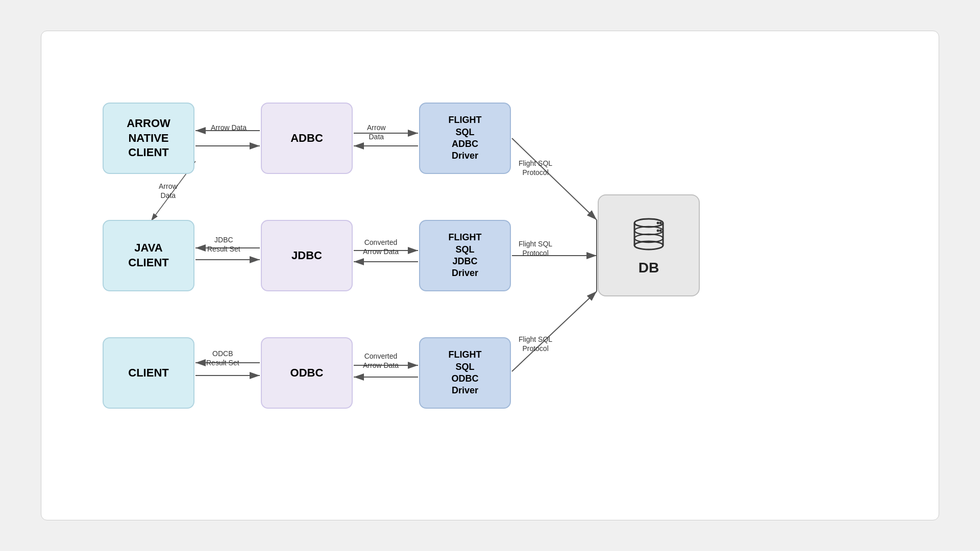 Image resolution: width=980 pixels, height=551 pixels. Describe the element at coordinates (381, 247) in the screenshot. I see `label-converted-arrow-2: ConvertedArrow Data` at that location.